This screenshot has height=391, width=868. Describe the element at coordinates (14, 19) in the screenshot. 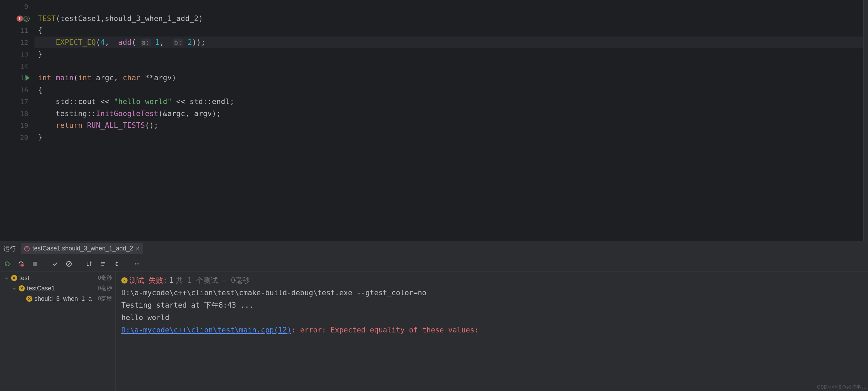

I see `line-number: 10!` at that location.